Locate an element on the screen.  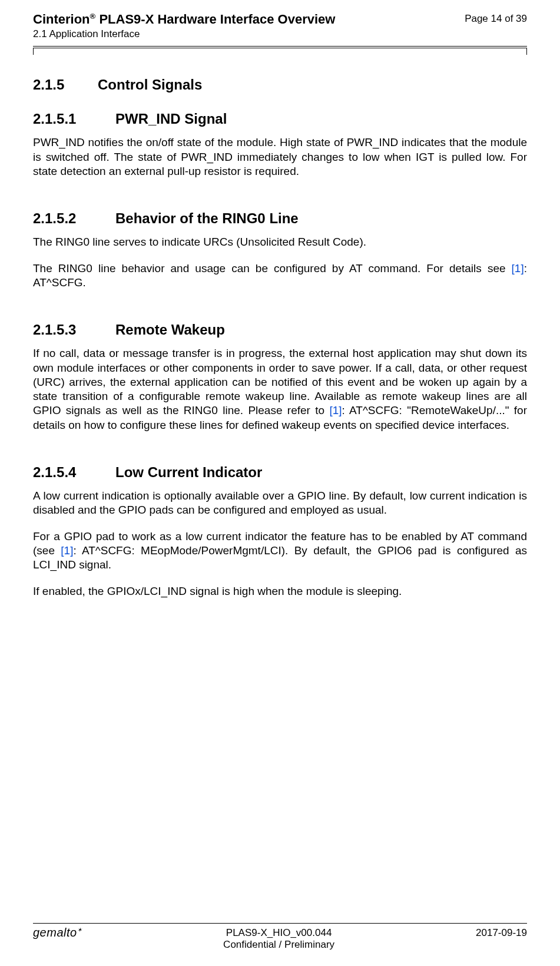
paragraph: A low current indication is optionally a… is located at coordinates (280, 503).